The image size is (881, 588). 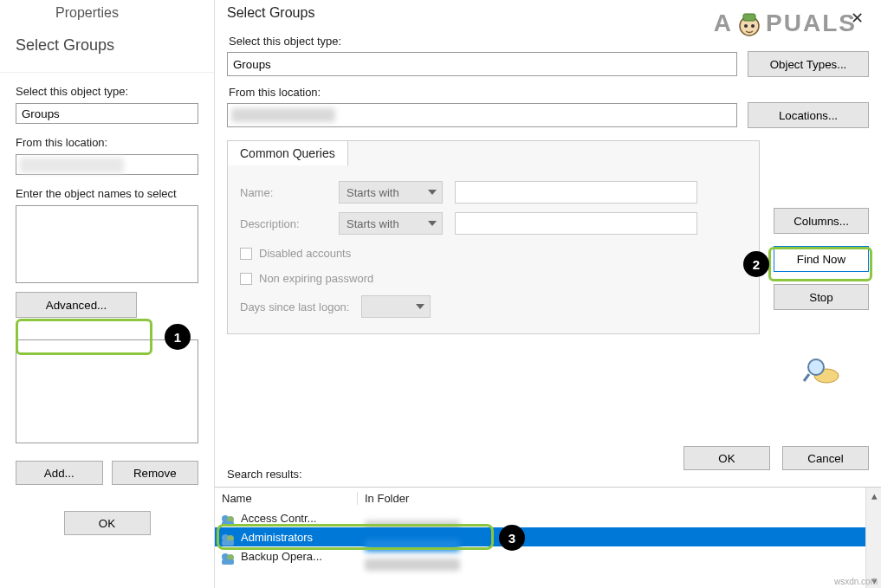 I want to click on result-row-selected: Administrators, so click(x=547, y=537).